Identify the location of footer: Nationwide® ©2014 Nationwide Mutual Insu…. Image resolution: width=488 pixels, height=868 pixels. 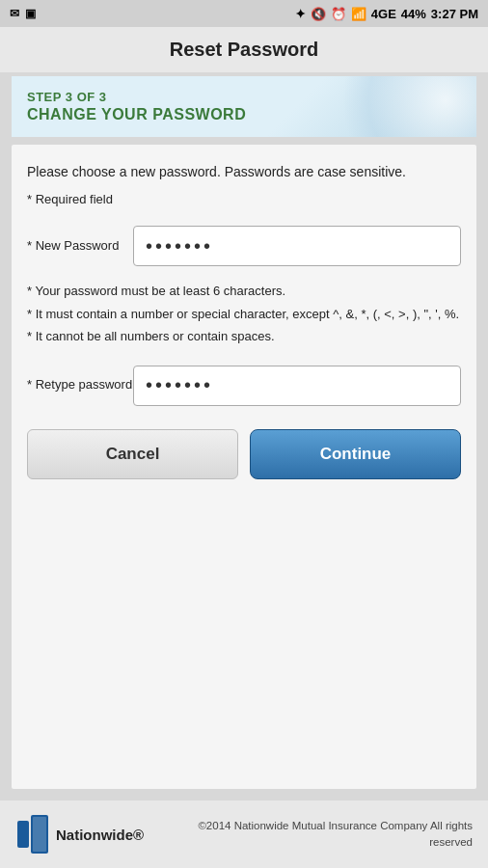
(244, 834).